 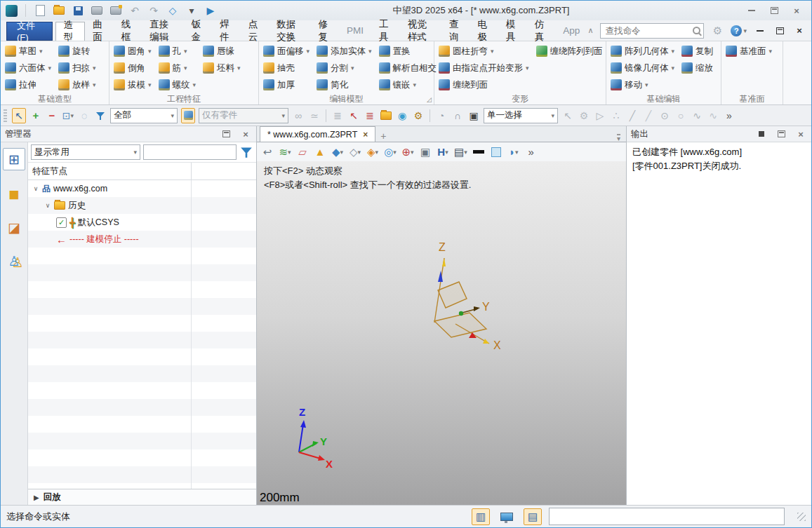 I want to click on print-batch-button, so click(x=116, y=11).